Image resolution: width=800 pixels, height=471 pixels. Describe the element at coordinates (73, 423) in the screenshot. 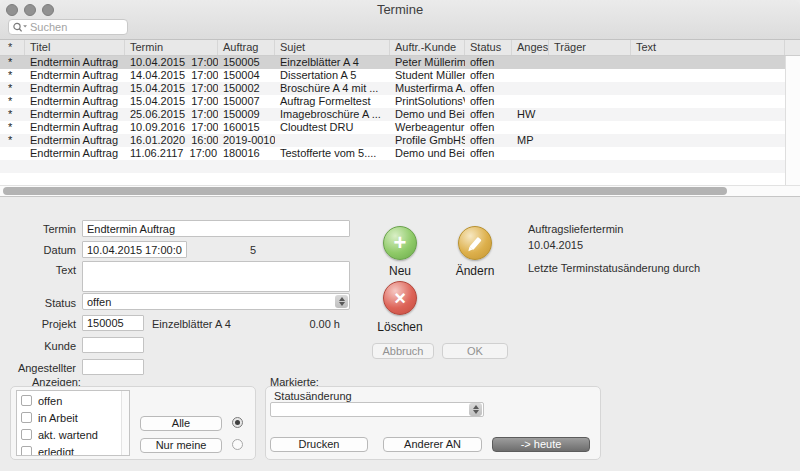

I see `status-filter-list: offen in Arbeit akt. wartend erledigt` at that location.